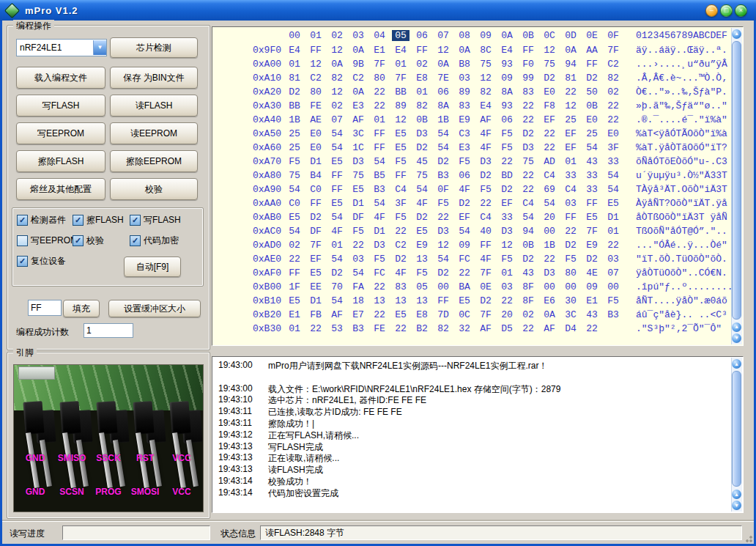 The height and width of the screenshot is (546, 756). I want to click on hex-byte: 33, so click(592, 176).